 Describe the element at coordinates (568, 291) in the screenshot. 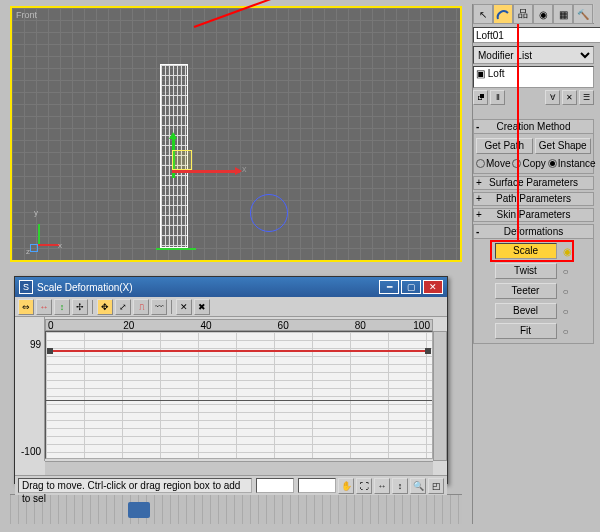

I see `teeter-enable-toggle` at that location.